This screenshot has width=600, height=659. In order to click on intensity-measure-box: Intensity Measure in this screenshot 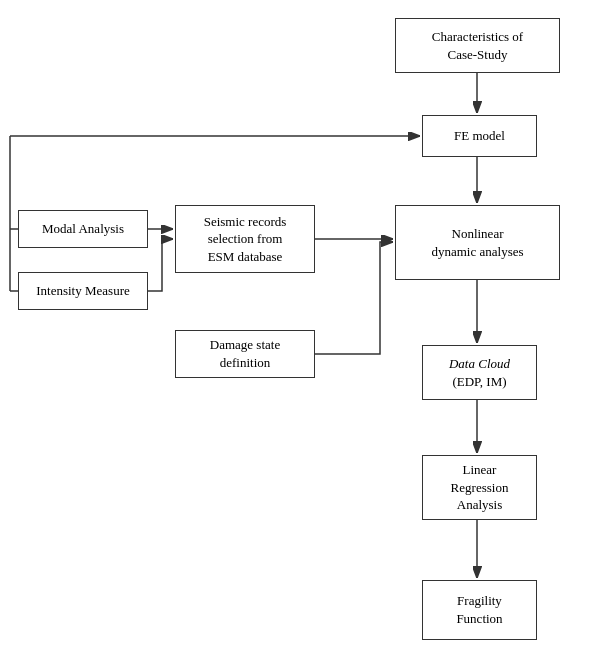, I will do `click(83, 291)`.